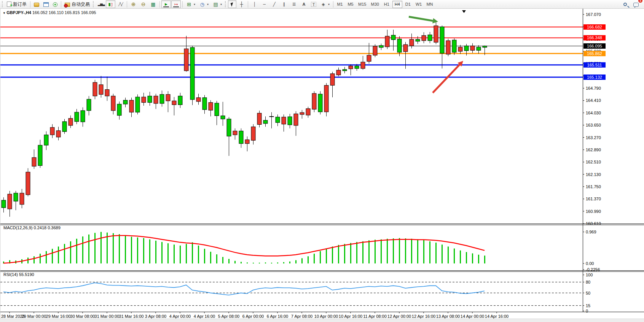  Describe the element at coordinates (421, 19) in the screenshot. I see `trend-arrow-green` at that location.